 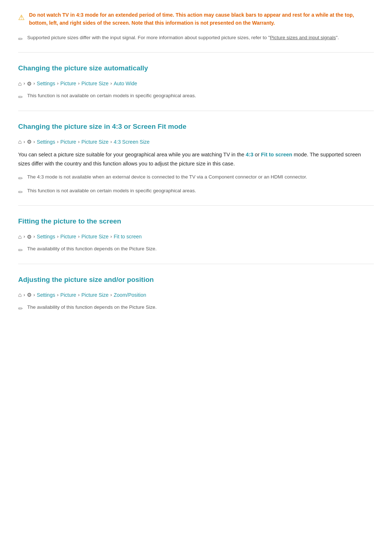 What do you see at coordinates (196, 221) in the screenshot?
I see `section3-title: Fitting the picture to the screen` at bounding box center [196, 221].